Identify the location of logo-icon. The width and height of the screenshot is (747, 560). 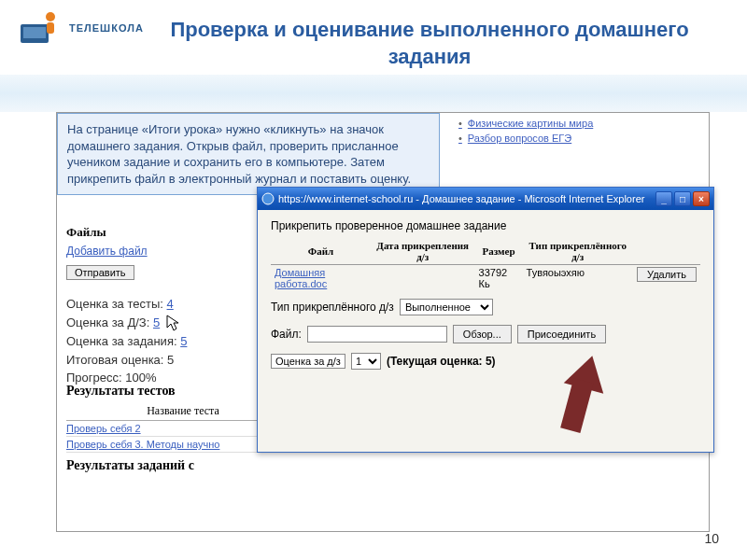
(42, 28).